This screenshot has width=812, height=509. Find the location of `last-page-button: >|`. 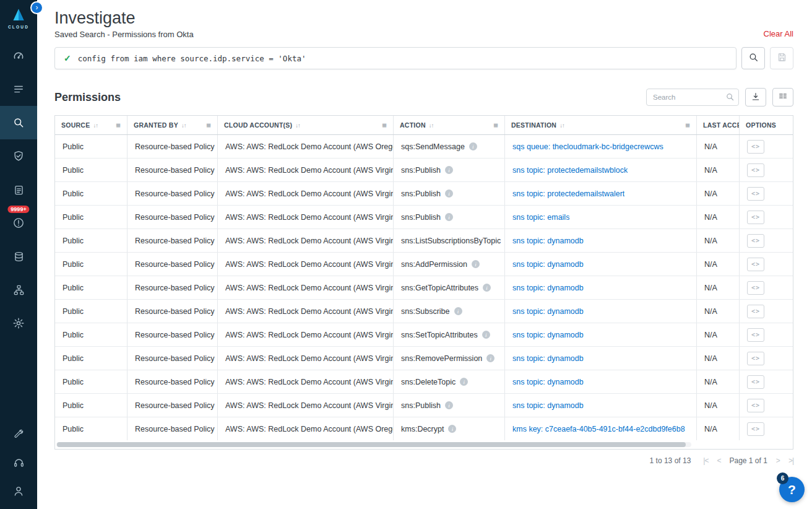

last-page-button: >| is located at coordinates (791, 461).